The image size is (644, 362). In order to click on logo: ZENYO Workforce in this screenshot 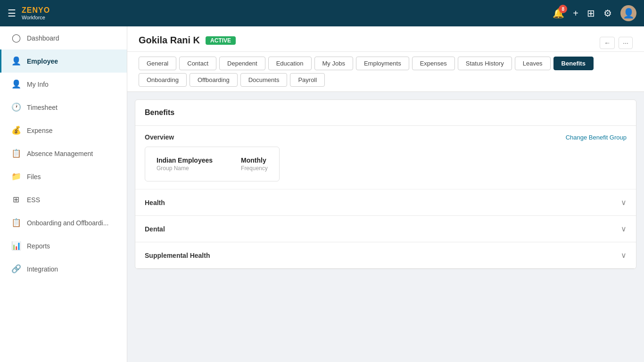, I will do `click(36, 13)`.